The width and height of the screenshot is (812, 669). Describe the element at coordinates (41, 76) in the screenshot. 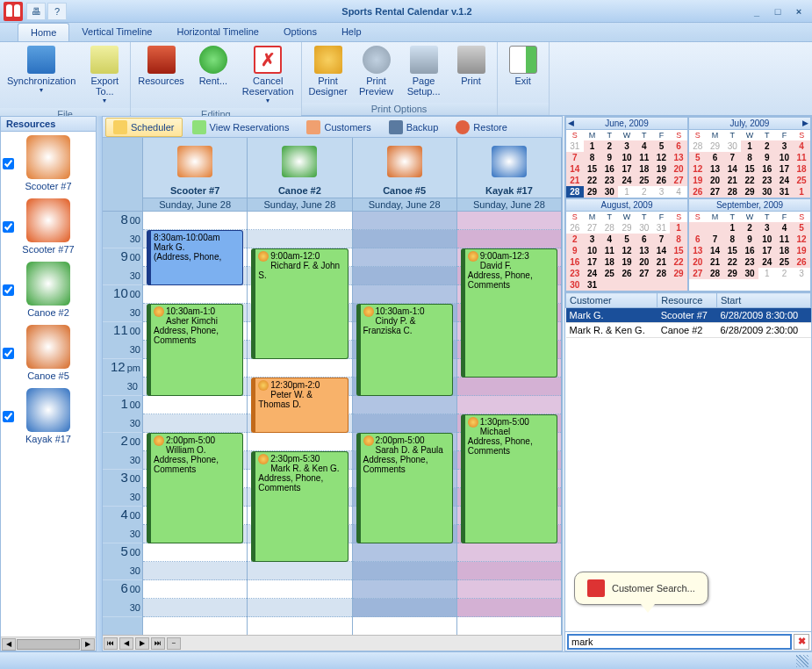

I see `synchronization-button: Synchronization ▾` at that location.